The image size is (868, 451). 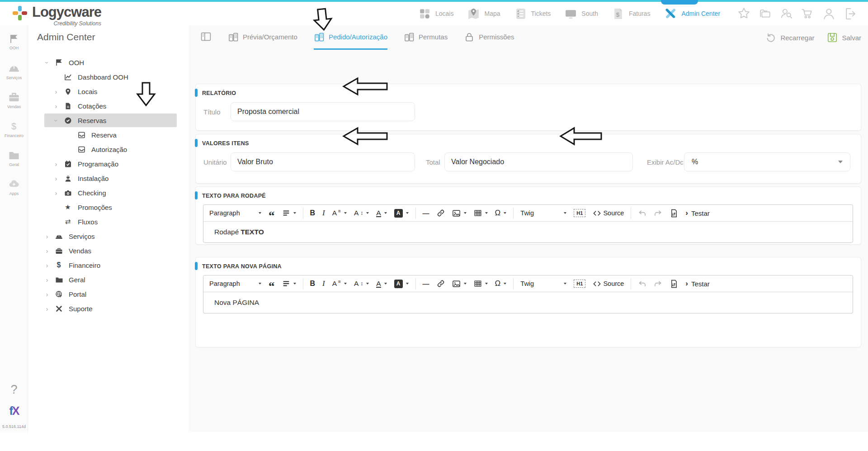 I want to click on sidebar-item-reserva: Reserva, so click(x=108, y=135).